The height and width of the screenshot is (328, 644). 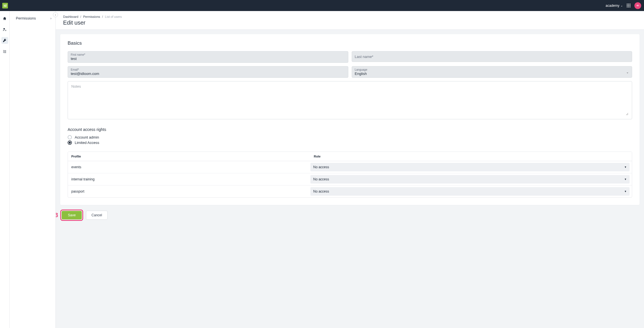 What do you see at coordinates (350, 143) in the screenshot?
I see `radio-limited-access: Limited Access` at bounding box center [350, 143].